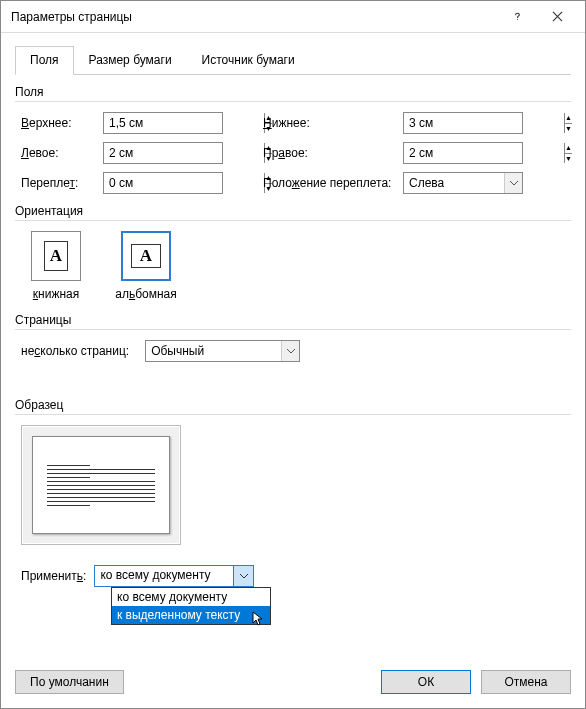  What do you see at coordinates (101, 485) in the screenshot?
I see `page-preview-icon` at bounding box center [101, 485].